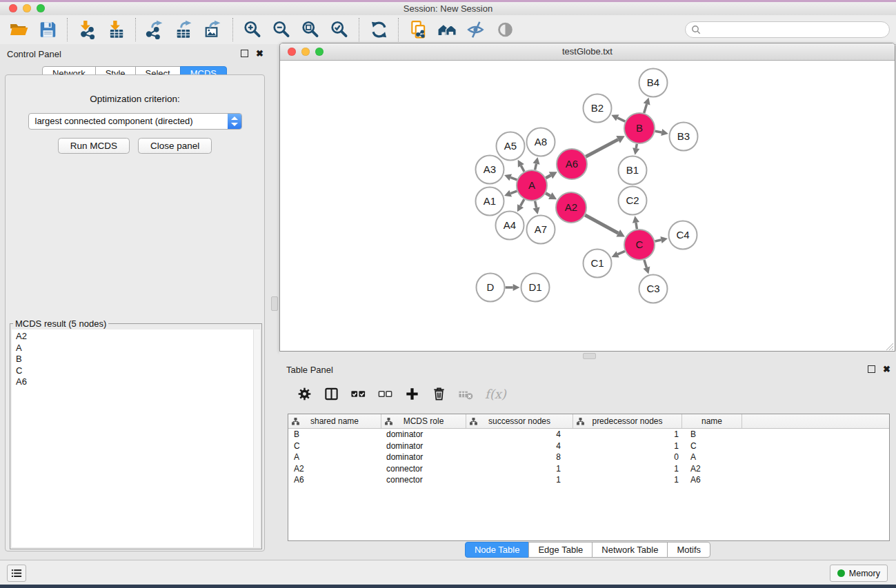 The width and height of the screenshot is (896, 588). What do you see at coordinates (589, 447) in the screenshot?
I see `table-row: Cdominator41C` at bounding box center [589, 447].